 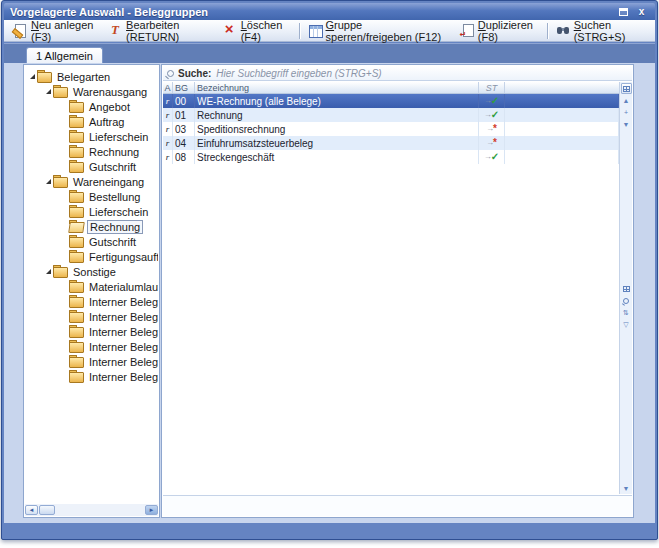 What do you see at coordinates (379, 31) in the screenshot?
I see `toolbar-button-gruppe-sperren-freigeben-f12: Gruppe sperren/freigeben (F12)` at bounding box center [379, 31].